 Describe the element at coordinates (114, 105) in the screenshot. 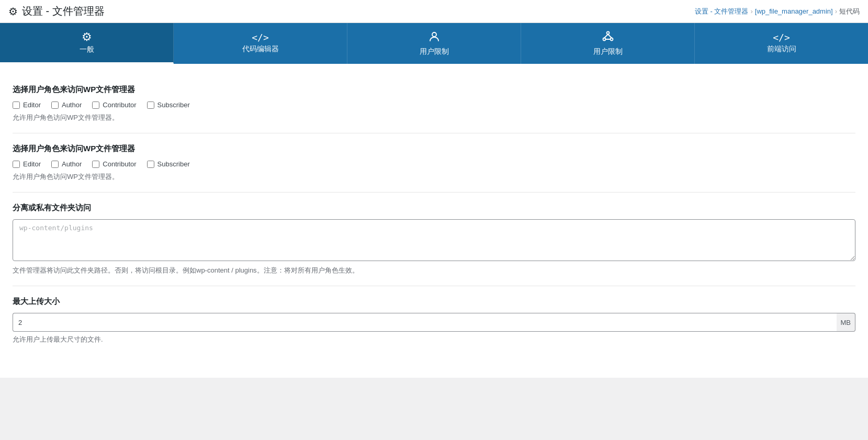

I see `checkbox-contributor-1: Contributor` at that location.